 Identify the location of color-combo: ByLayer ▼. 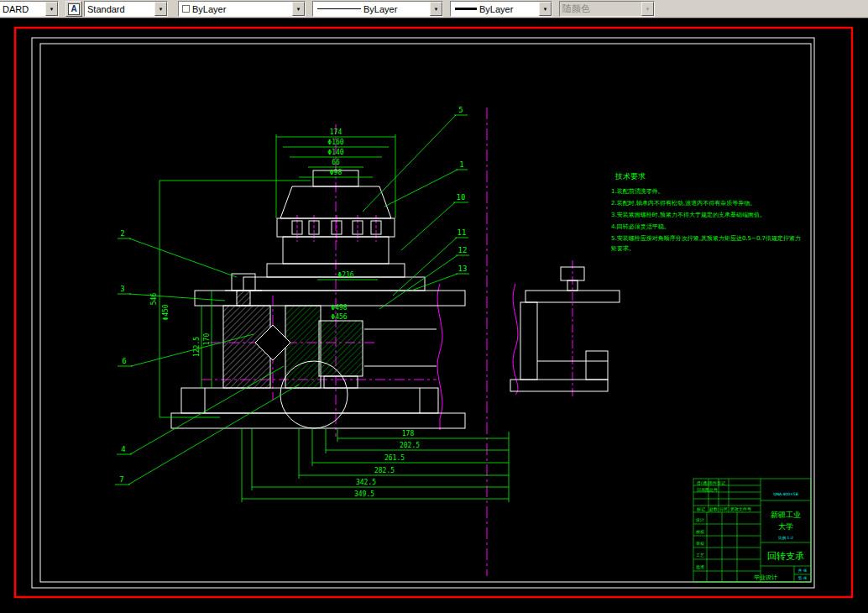
(242, 8).